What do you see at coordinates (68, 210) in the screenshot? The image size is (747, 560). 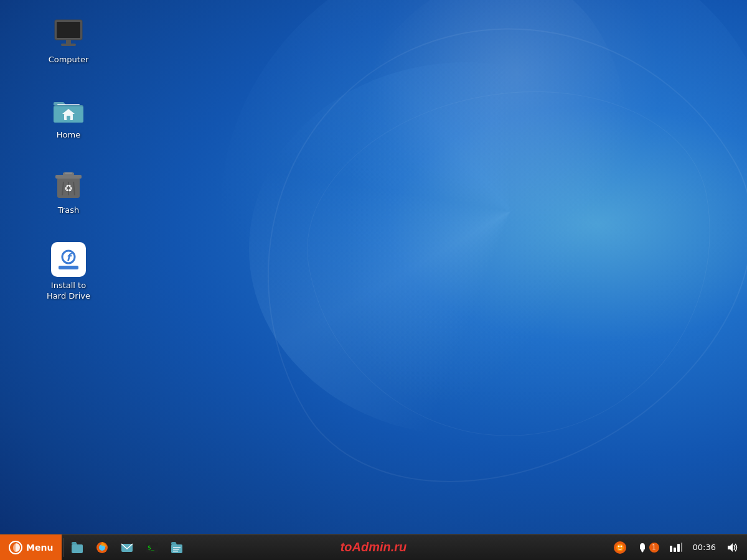 I see `trash-icon-label: Trash` at bounding box center [68, 210].